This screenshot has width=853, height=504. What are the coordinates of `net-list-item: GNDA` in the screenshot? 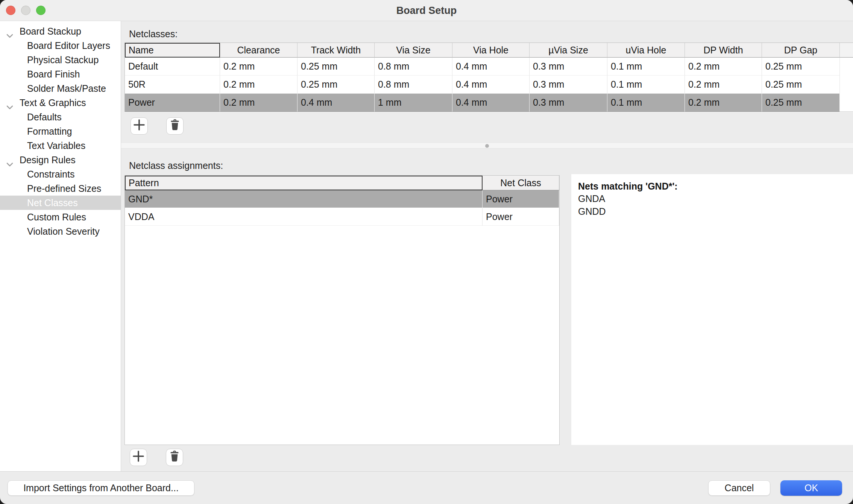 It's located at (715, 199).